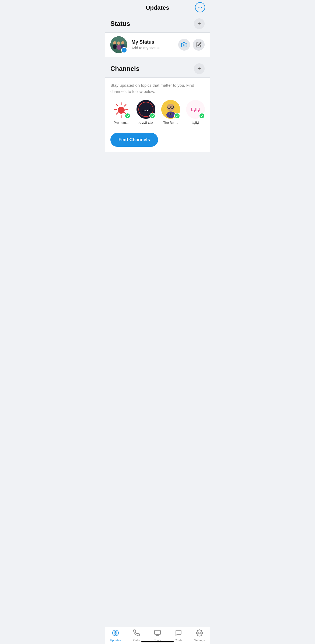 Image resolution: width=315 pixels, height=644 pixels. Describe the element at coordinates (171, 113) in the screenshot. I see `channel-item-thebon: The Bon...` at that location.